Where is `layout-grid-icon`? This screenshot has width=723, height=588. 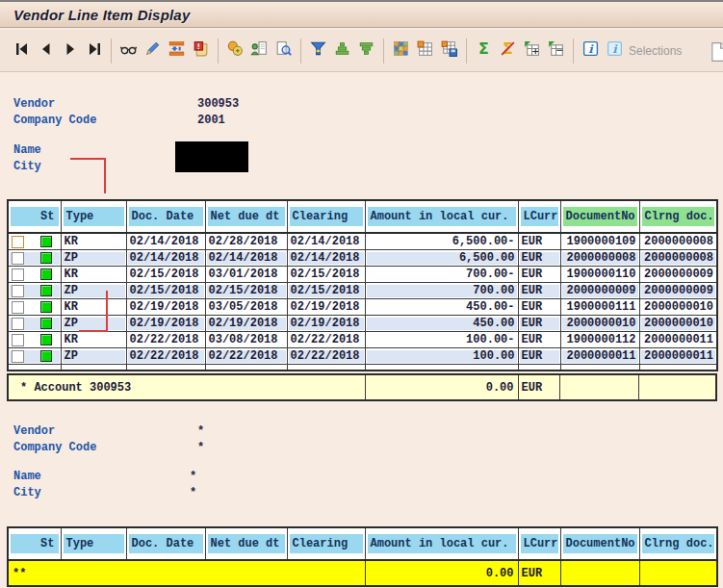
layout-grid-icon is located at coordinates (177, 50).